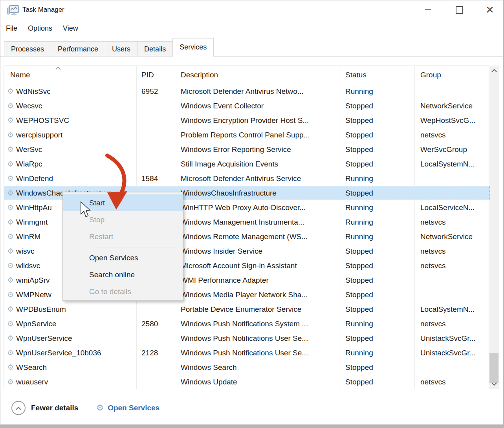  I want to click on menu-item-restart: Restart, so click(123, 236).